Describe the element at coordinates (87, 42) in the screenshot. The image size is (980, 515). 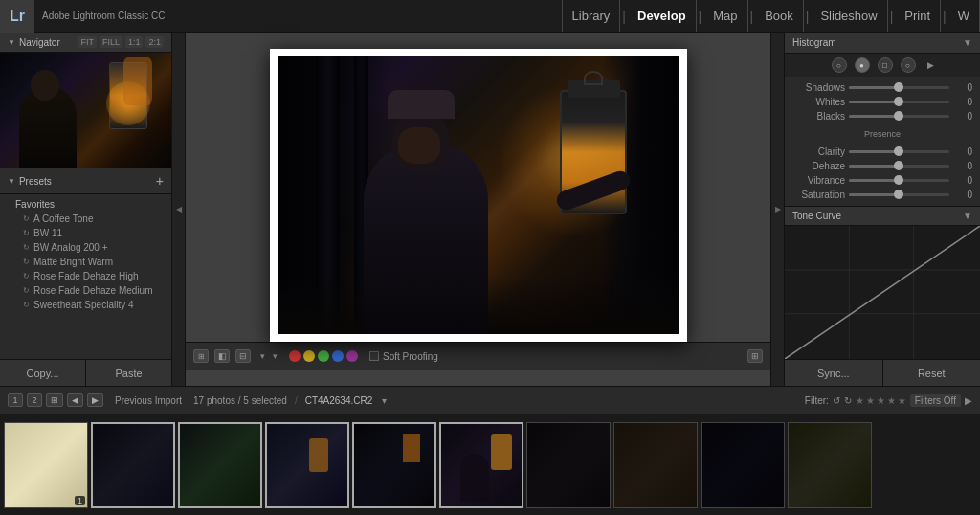
I see `fit-btn-fit: FIT` at that location.